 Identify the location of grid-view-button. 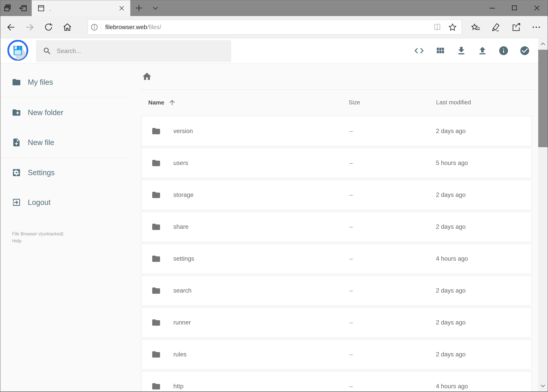
(440, 51).